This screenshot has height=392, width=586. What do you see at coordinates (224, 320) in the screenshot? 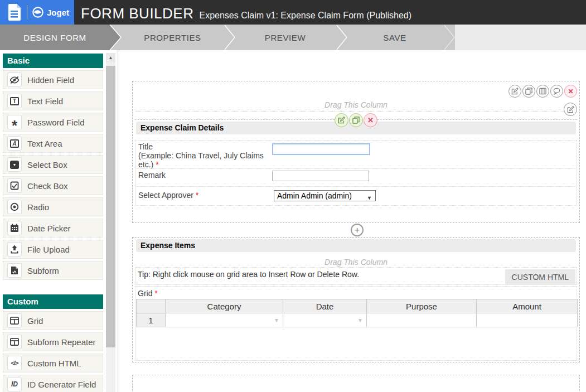
I see `category-cell: ▼` at bounding box center [224, 320].